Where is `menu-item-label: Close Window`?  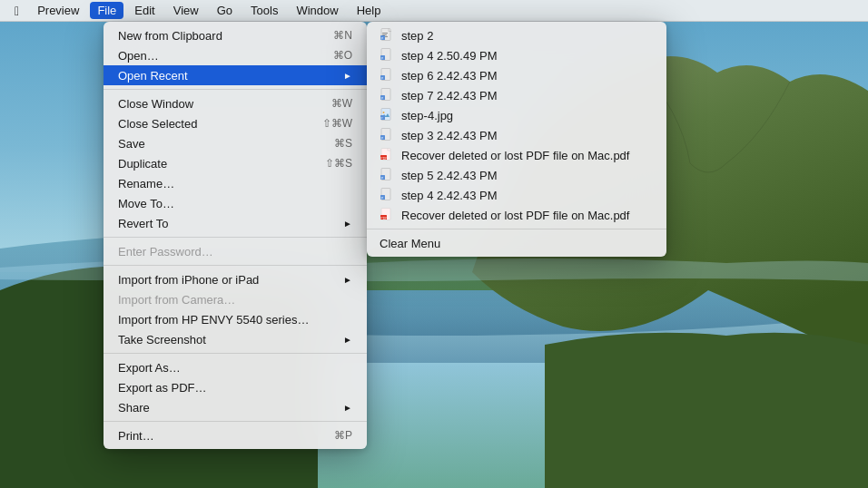
menu-item-label: Close Window is located at coordinates (156, 103).